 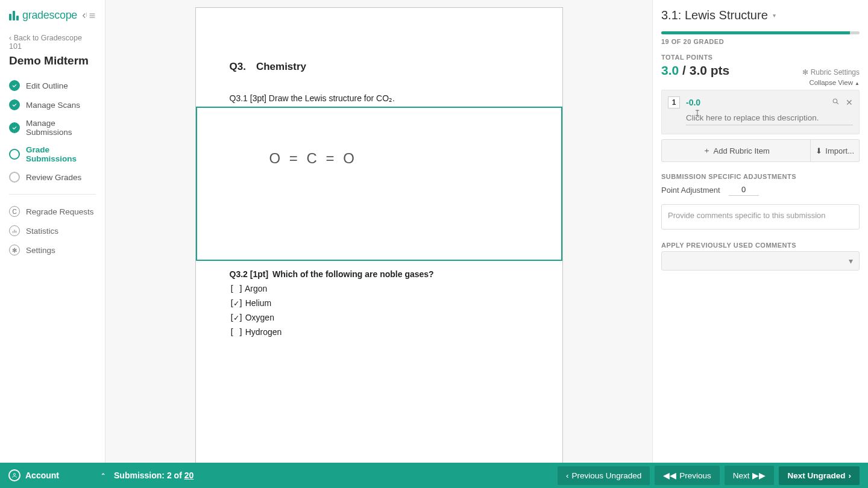 What do you see at coordinates (674, 102) in the screenshot?
I see `rubric-item-number: 1` at bounding box center [674, 102].